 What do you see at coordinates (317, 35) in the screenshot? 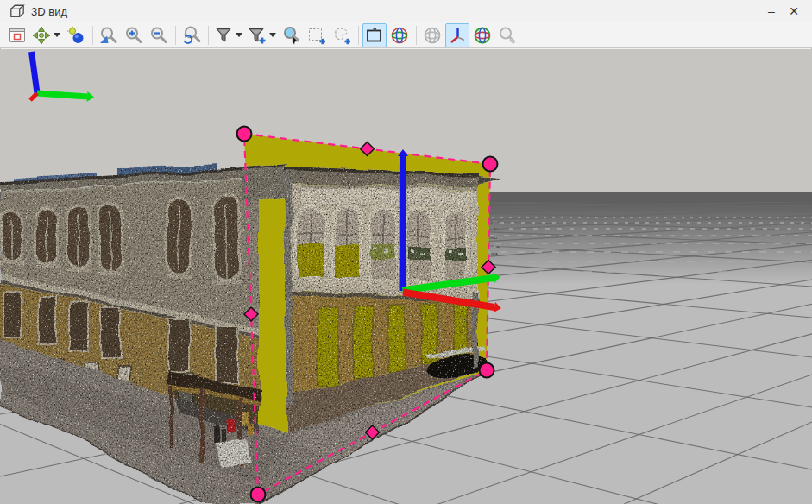
I see `rect-select-add-icon` at bounding box center [317, 35].